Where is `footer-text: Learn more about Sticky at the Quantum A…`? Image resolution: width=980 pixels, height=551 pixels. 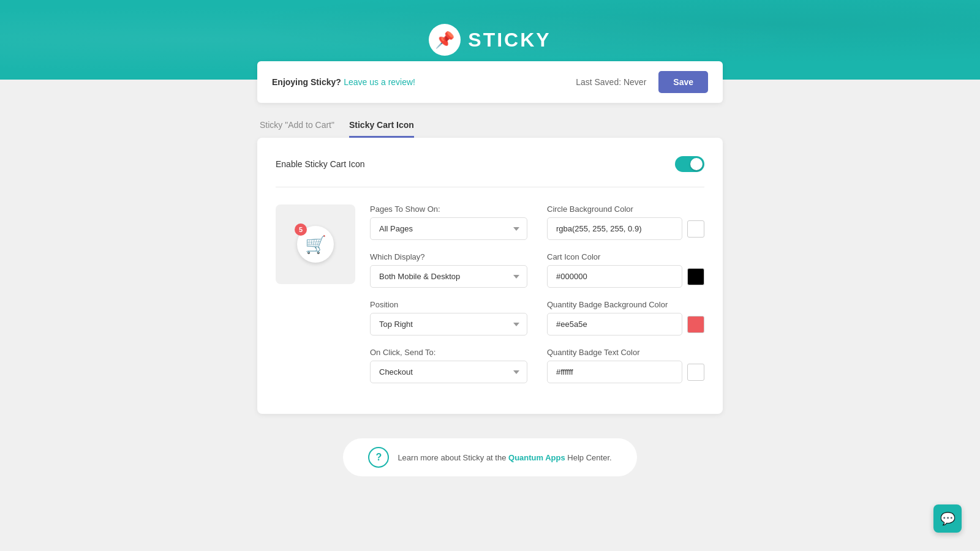
footer-text: Learn more about Sticky at the Quantum A… is located at coordinates (505, 458).